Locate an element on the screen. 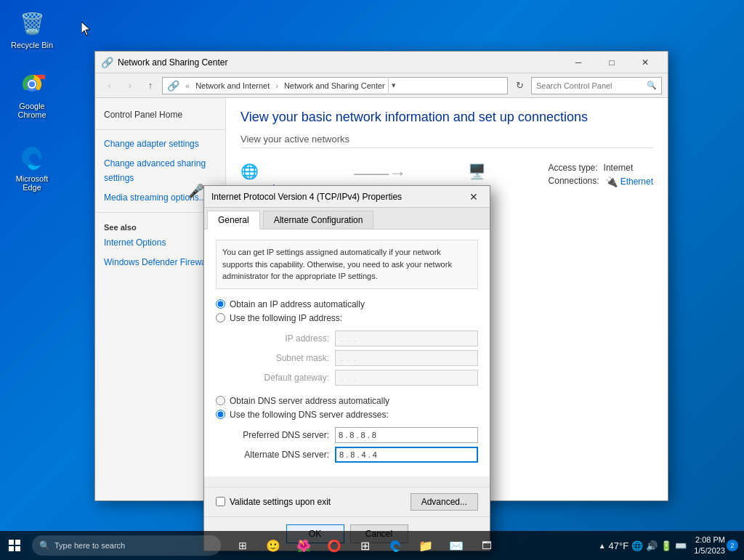  sidebar-item-change-adapter: Change adapter settings is located at coordinates (160, 144).